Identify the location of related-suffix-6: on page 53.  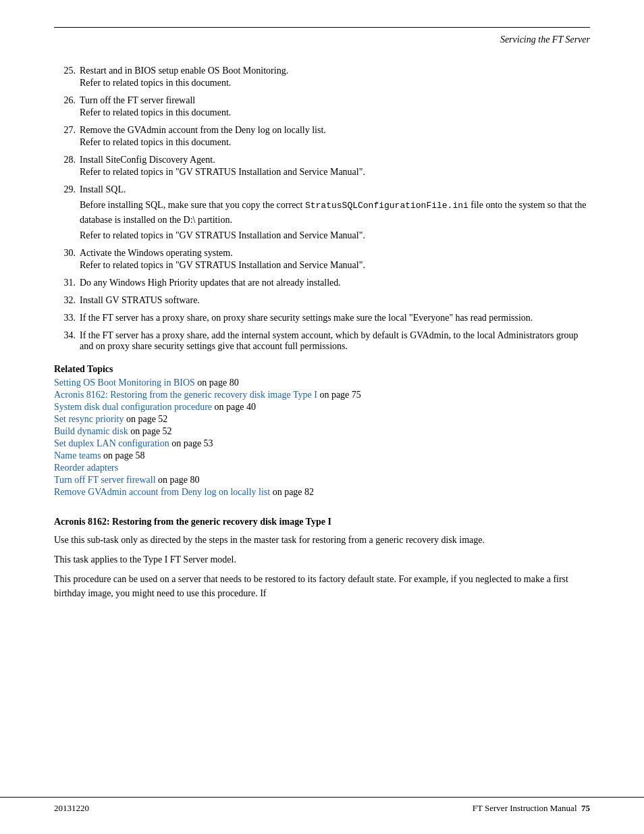
(192, 443).